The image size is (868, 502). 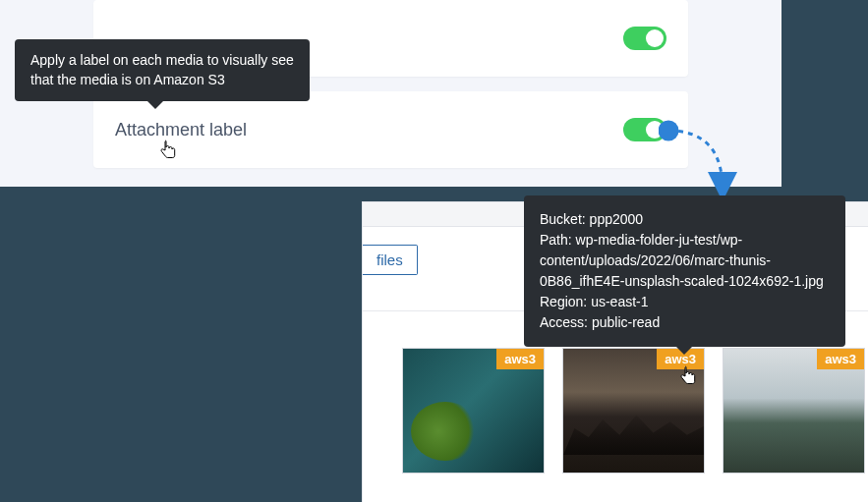 What do you see at coordinates (682, 260) in the screenshot?
I see `path-value: wp-media-folder-ju-test/wp-content/uploa…` at bounding box center [682, 260].